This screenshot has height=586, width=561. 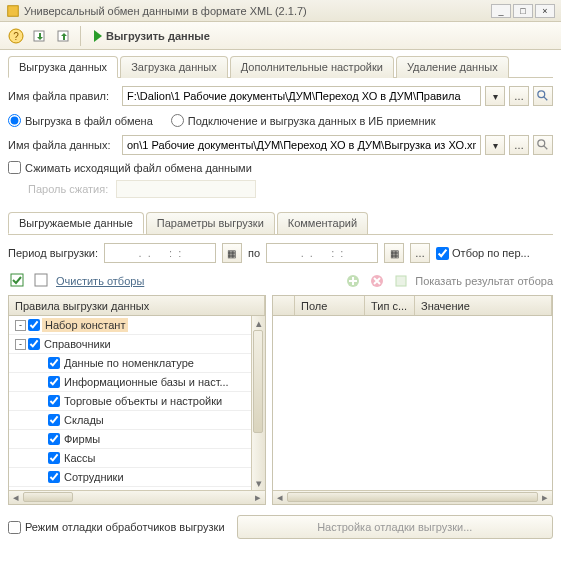 What do you see at coordinates (137, 458) in the screenshot?
I see `tree-row: Кассы` at bounding box center [137, 458].